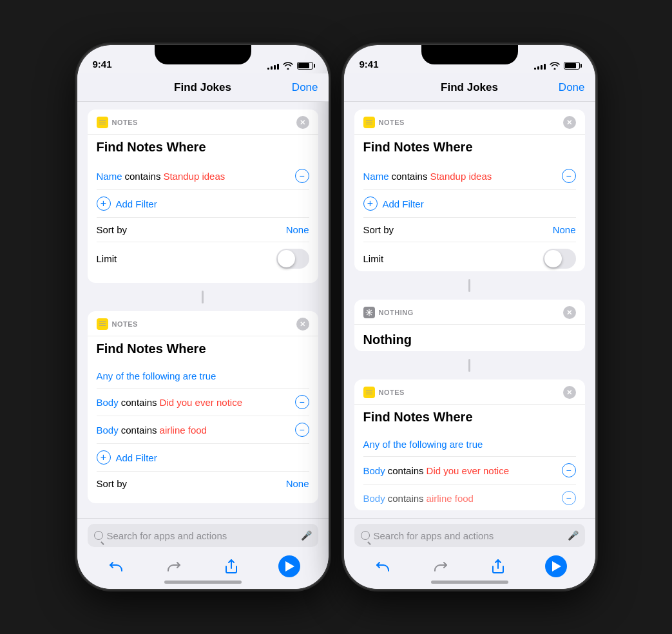 The width and height of the screenshot is (672, 634). I want to click on share-button-right, so click(498, 566).